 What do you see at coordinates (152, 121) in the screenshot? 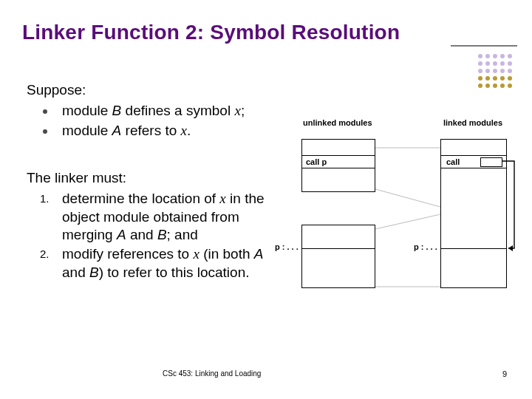
I see `suppose-list: module B defines a symbol x; module A re…` at bounding box center [152, 121].